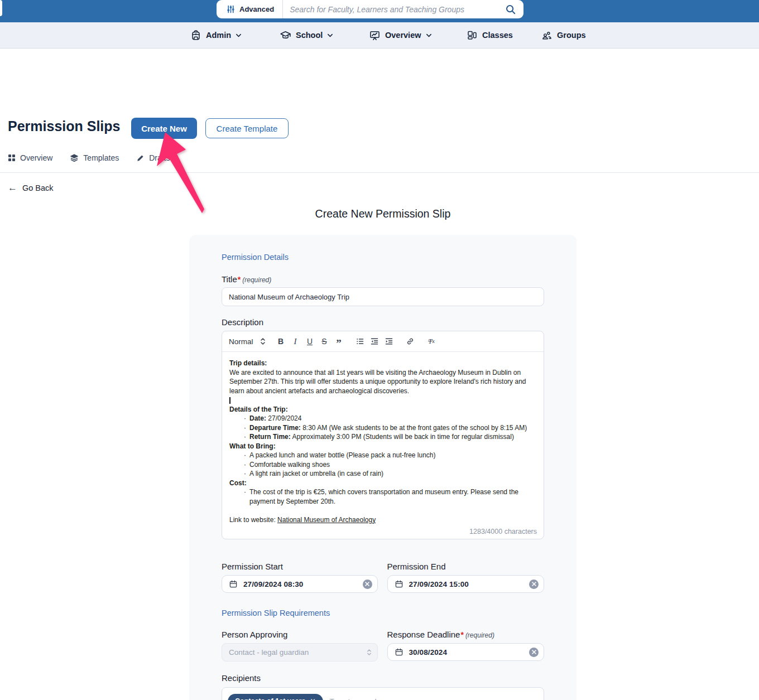  Describe the element at coordinates (38, 188) in the screenshot. I see `go-back-label: Go Back` at that location.